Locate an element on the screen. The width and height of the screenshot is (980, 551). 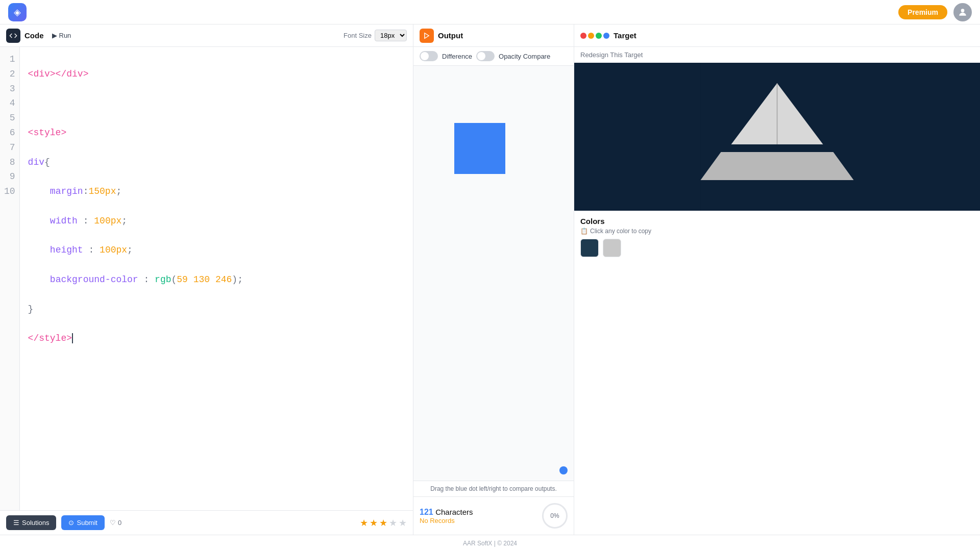
chars-label: Characters is located at coordinates (454, 512).